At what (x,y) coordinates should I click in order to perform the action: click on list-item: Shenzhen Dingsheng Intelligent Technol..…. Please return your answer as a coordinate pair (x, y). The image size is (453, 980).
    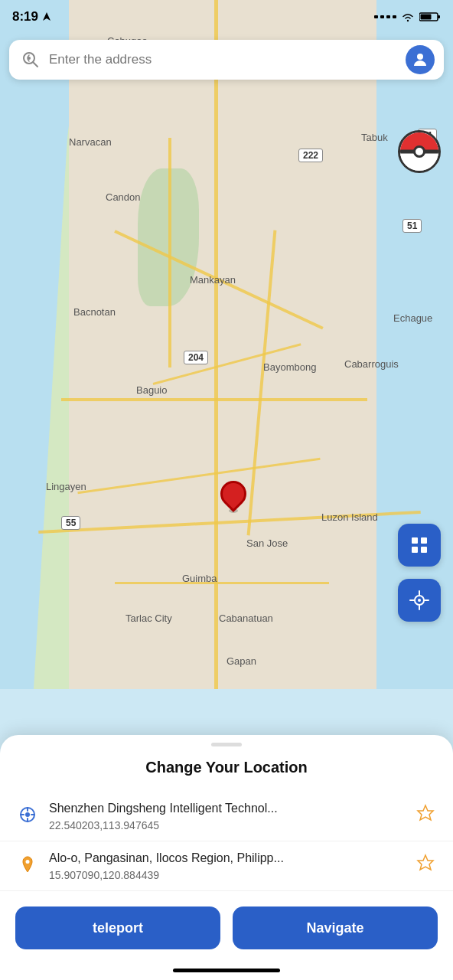
    Looking at the image, I should click on (226, 816).